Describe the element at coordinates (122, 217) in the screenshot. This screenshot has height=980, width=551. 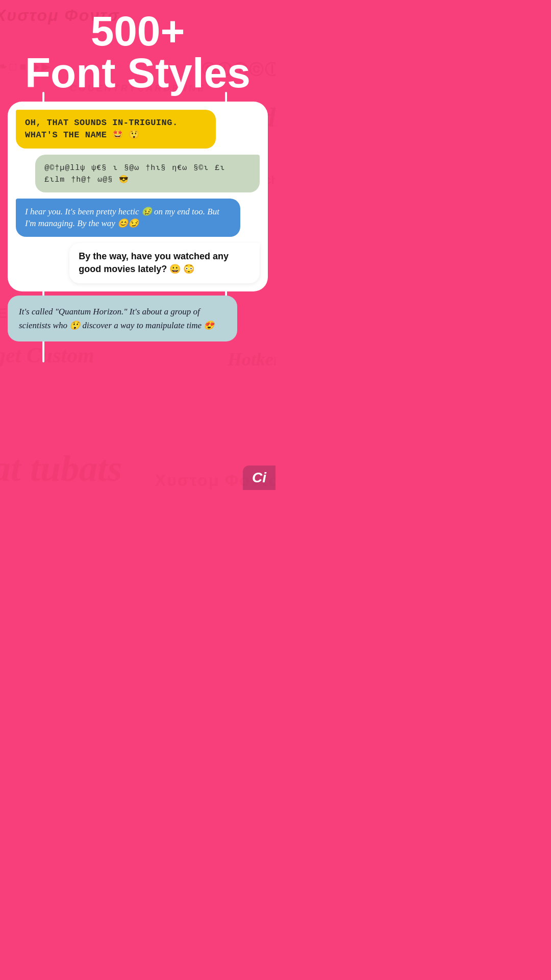
I see `chat-bubble-3-text: I hear you. It's been pretty hectic 🤢 on…` at that location.